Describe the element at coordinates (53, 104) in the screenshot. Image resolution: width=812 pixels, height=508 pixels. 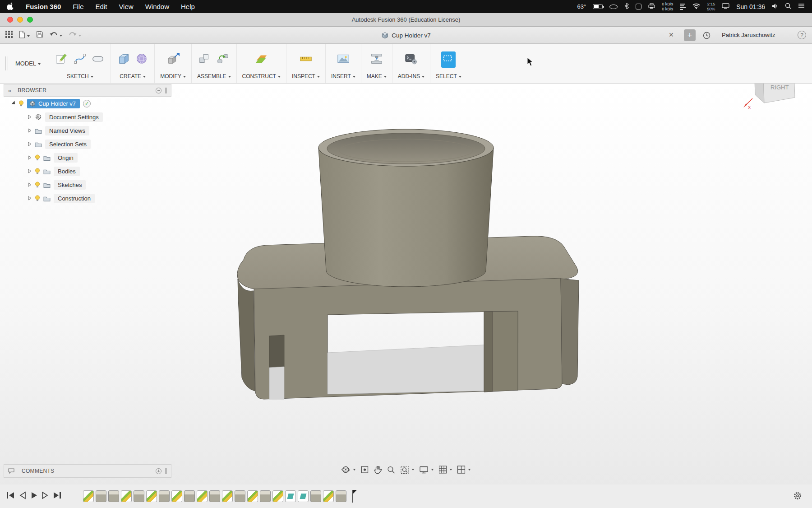
I see `root-component-chip: Cup Holder v7` at that location.